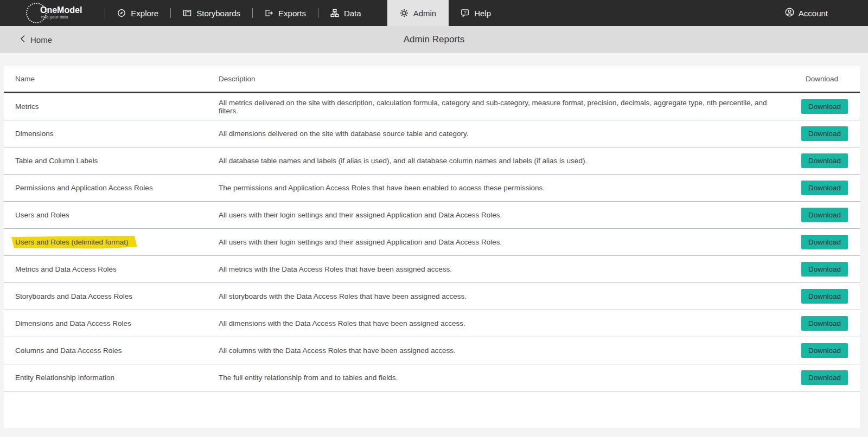  What do you see at coordinates (499, 188) in the screenshot?
I see `report-description: The permissions and Application Access R…` at bounding box center [499, 188].